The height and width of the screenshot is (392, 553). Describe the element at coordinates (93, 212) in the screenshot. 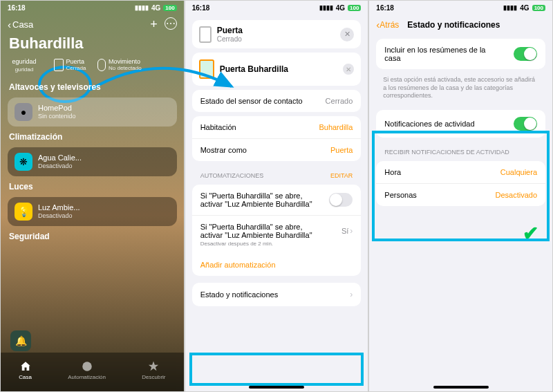

I see `tile-luz: 💡 Luz Ambie...Desactivado` at that location.